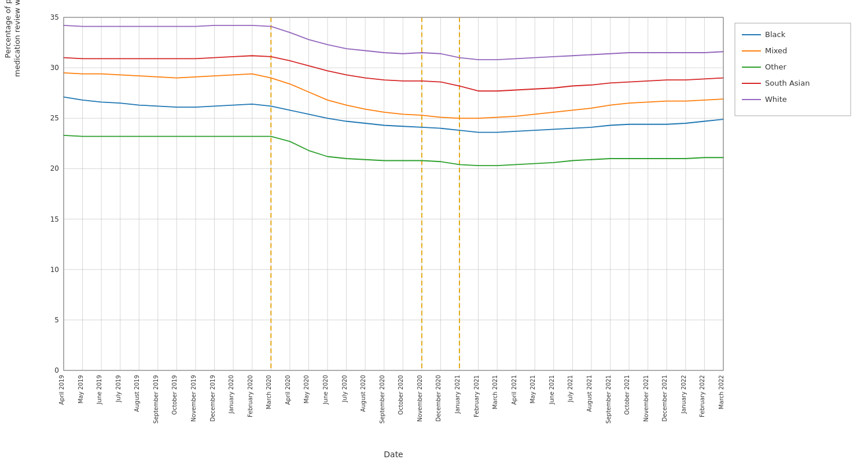 This screenshot has width=868, height=463. I want to click on svg-text: February 2021, so click(477, 396).